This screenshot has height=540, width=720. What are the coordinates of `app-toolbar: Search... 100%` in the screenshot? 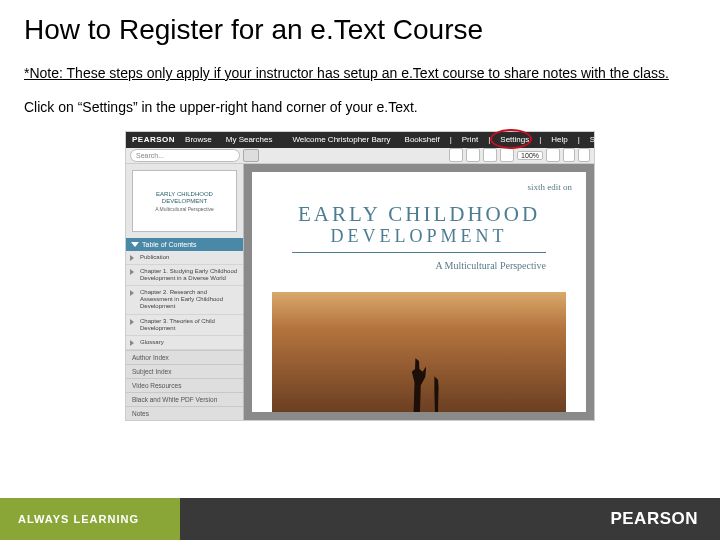 It's located at (360, 156).